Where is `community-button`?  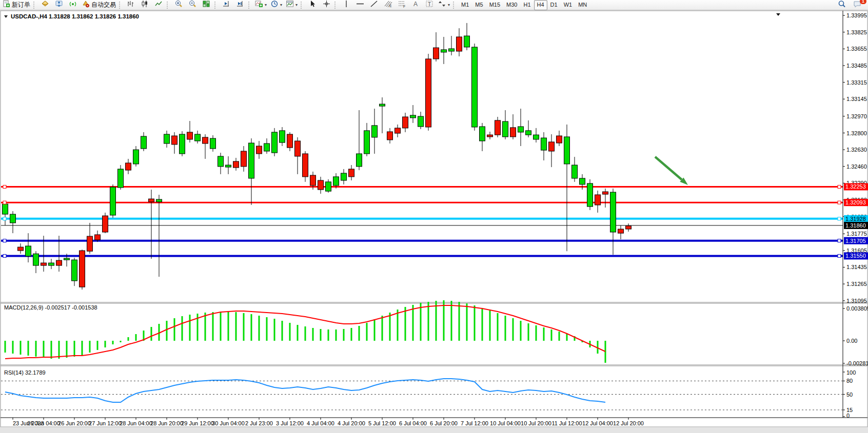
community-button is located at coordinates (59, 5).